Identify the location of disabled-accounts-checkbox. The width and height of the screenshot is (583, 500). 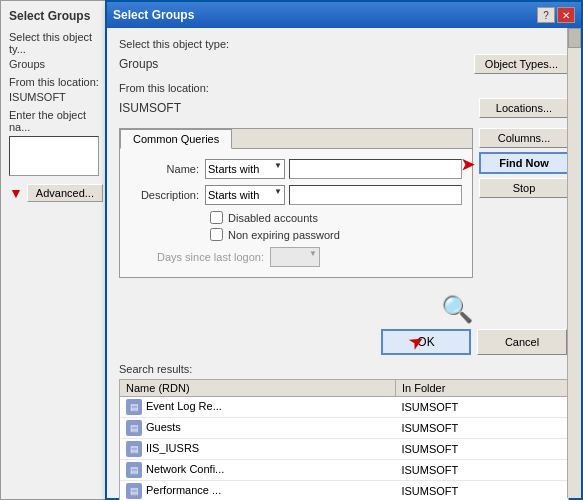
(216, 218).